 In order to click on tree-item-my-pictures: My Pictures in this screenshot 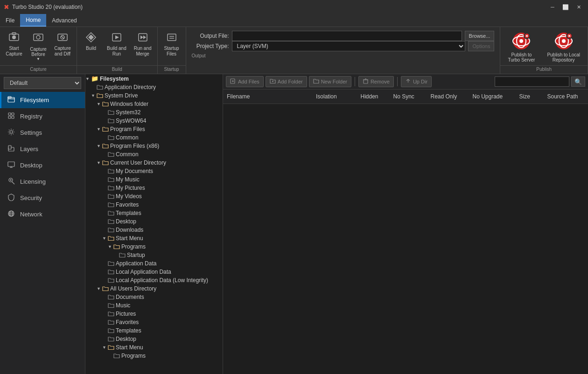, I will do `click(154, 188)`.